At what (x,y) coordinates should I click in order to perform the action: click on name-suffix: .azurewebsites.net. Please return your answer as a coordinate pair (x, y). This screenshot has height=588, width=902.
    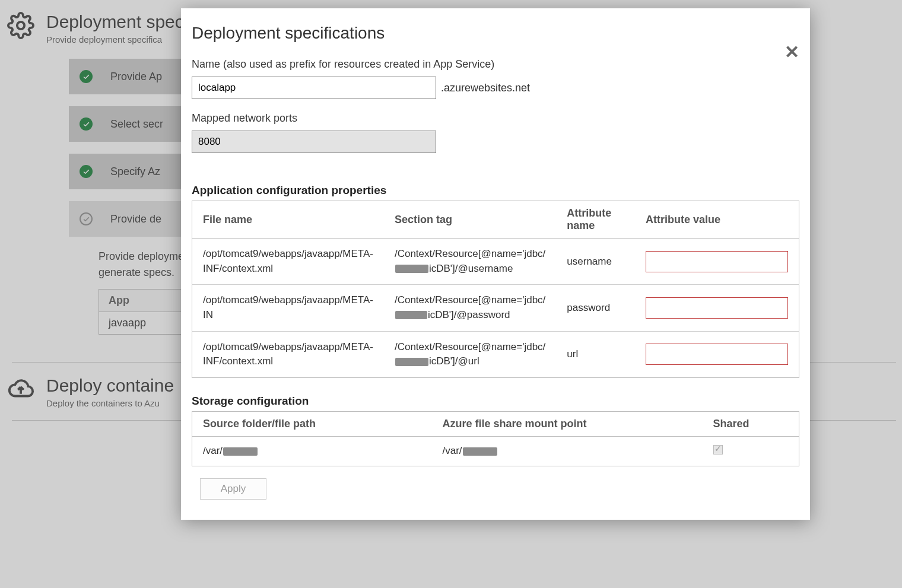
    Looking at the image, I should click on (485, 88).